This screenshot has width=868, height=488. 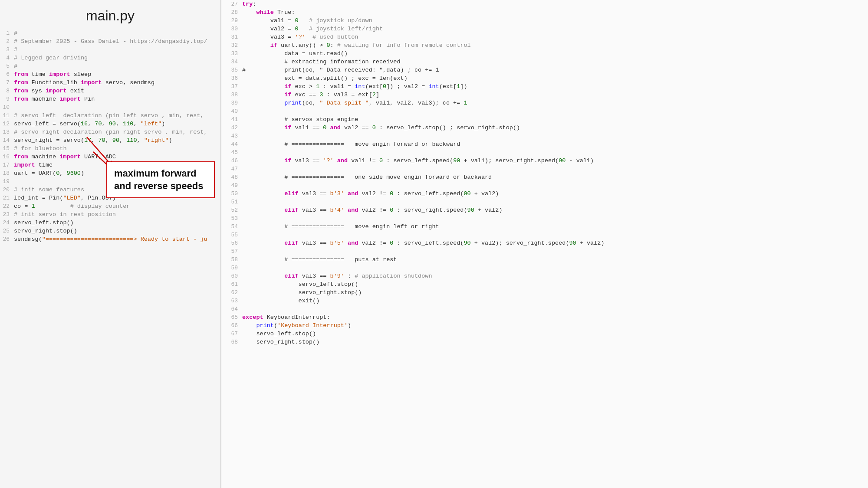 What do you see at coordinates (547, 210) in the screenshot?
I see `code-line: 52 elif val3 == b'4' and val2 != 0 : ser…` at bounding box center [547, 210].